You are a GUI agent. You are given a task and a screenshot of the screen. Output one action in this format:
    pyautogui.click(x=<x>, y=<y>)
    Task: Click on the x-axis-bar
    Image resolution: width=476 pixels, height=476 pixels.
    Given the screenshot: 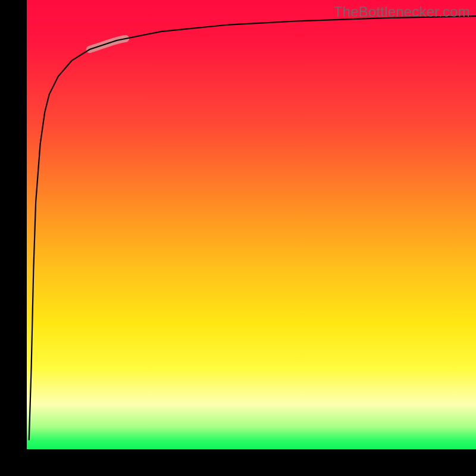 What is the action you would take?
    pyautogui.click(x=238, y=463)
    